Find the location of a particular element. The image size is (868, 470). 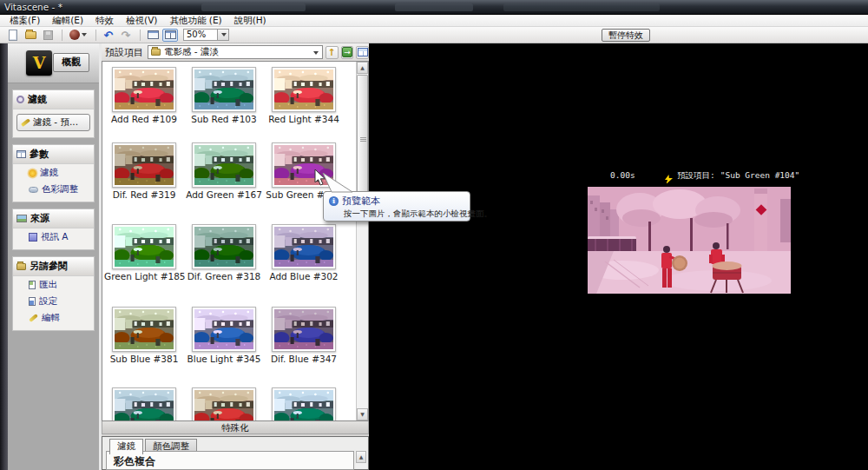

preset-label: Red Light #344 is located at coordinates (304, 119).